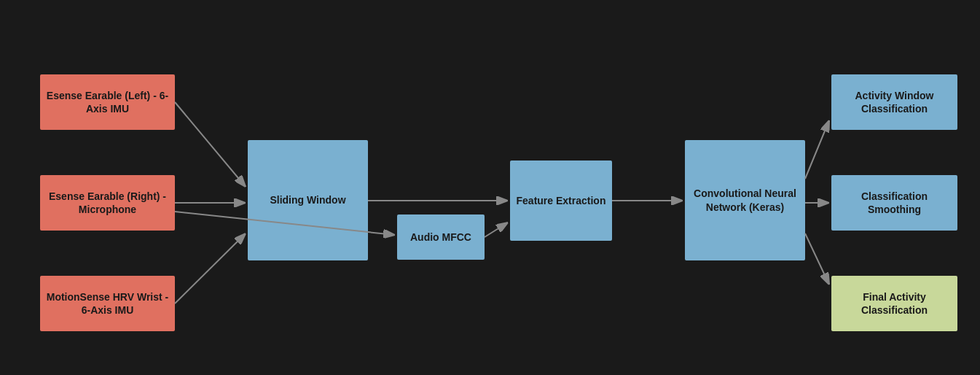  Describe the element at coordinates (895, 102) in the screenshot. I see `activity-window-box: Activity Window Classification` at that location.